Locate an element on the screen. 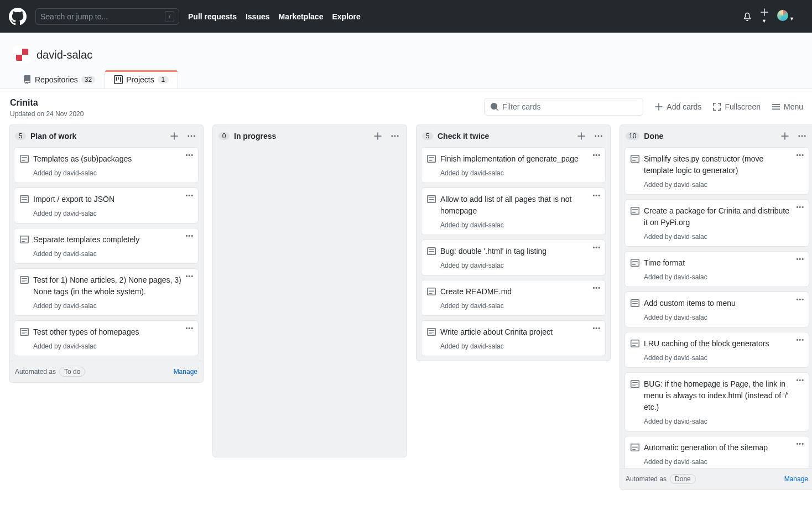 This screenshot has height=505, width=812. card: ••• Add custom items to menu Added by da… is located at coordinates (717, 310).